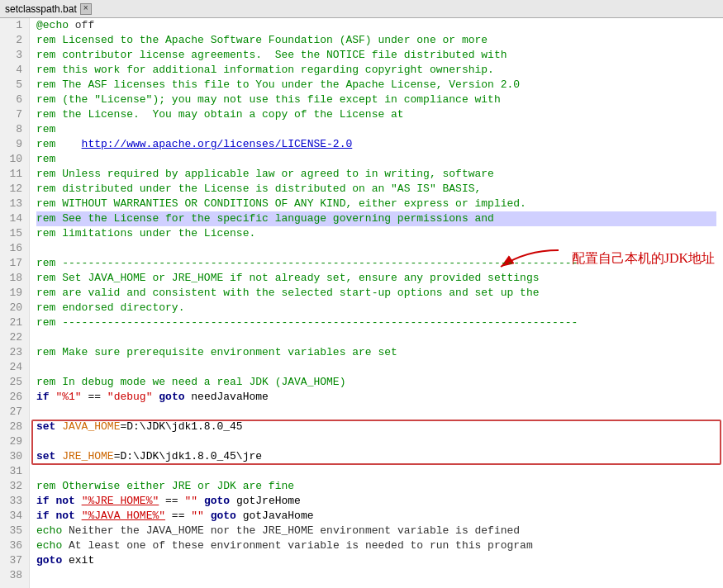 This screenshot has height=588, width=723. What do you see at coordinates (377, 427) in the screenshot?
I see `code-line: set JAVA_HOME=D:\JDK\jdk1.8.0_45` at bounding box center [377, 427].